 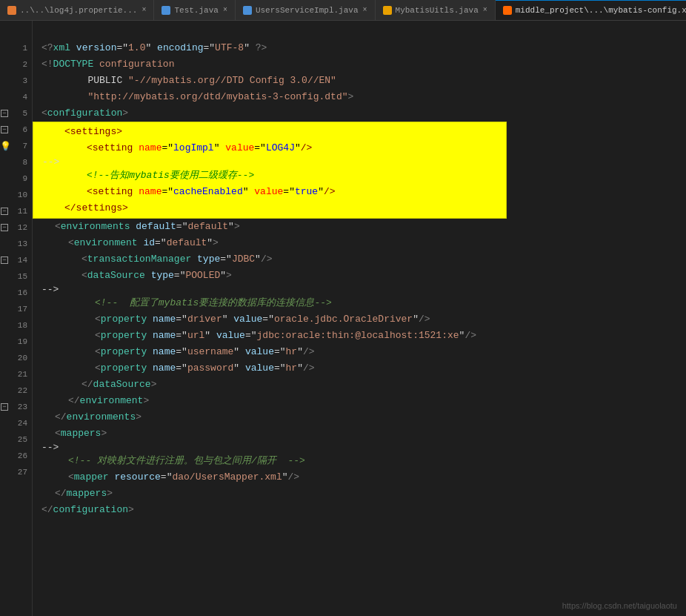 What do you see at coordinates (364, 32) in the screenshot?
I see `code-line-blank` at bounding box center [364, 32].